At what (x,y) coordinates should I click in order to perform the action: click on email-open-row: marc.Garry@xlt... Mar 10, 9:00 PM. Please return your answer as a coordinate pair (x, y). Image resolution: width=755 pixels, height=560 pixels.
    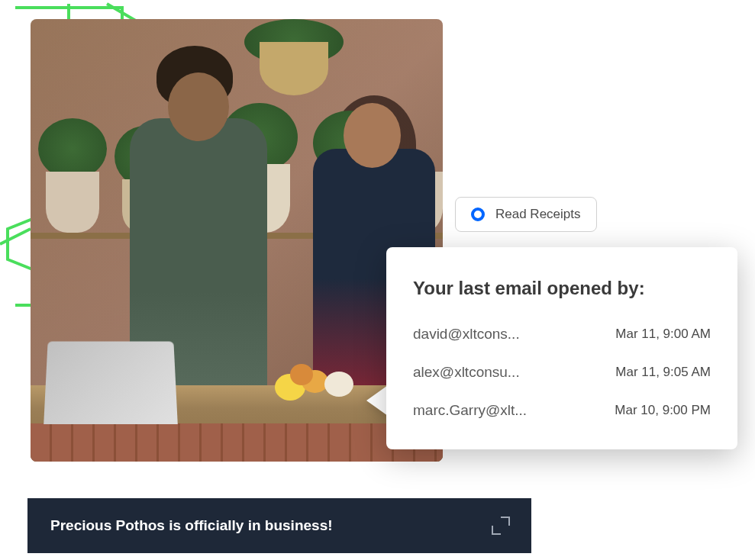
    Looking at the image, I should click on (562, 410).